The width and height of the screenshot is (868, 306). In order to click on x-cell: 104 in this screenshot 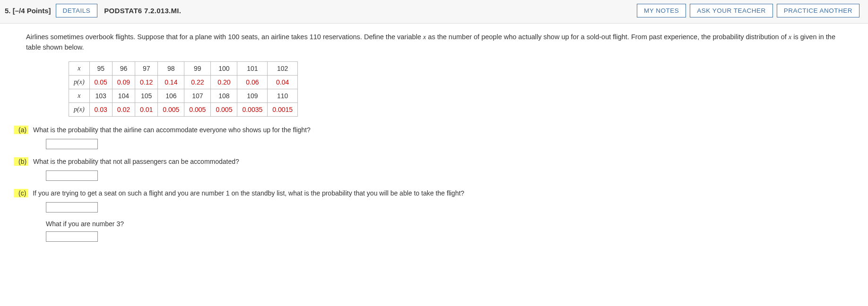, I will do `click(123, 95)`.